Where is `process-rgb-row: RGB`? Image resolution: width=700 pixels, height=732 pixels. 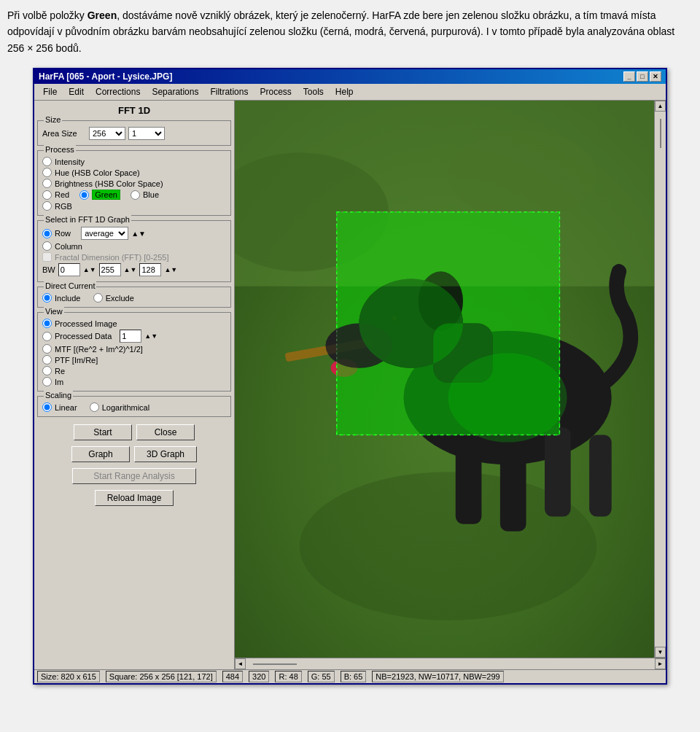
process-rgb-row: RGB is located at coordinates (134, 206).